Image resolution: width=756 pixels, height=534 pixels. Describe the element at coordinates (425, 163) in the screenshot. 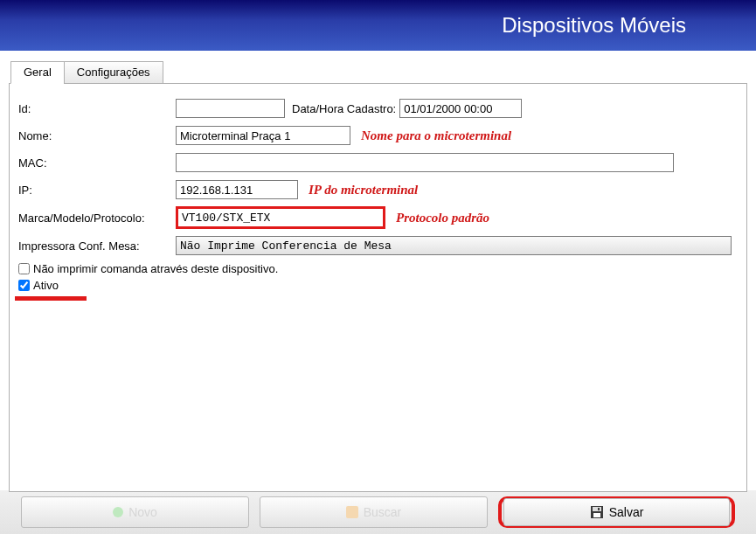

I see `mac-field` at that location.